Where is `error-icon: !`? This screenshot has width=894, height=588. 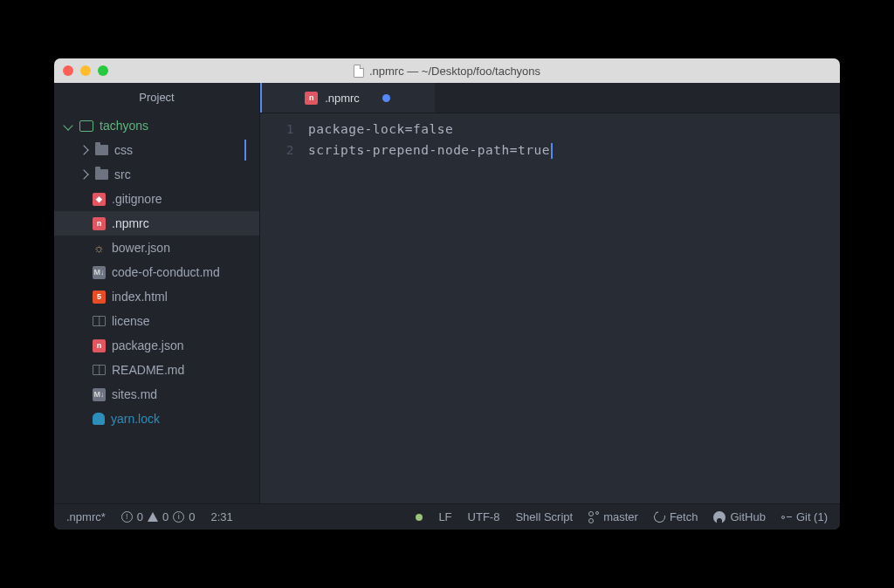
error-icon: ! is located at coordinates (127, 516).